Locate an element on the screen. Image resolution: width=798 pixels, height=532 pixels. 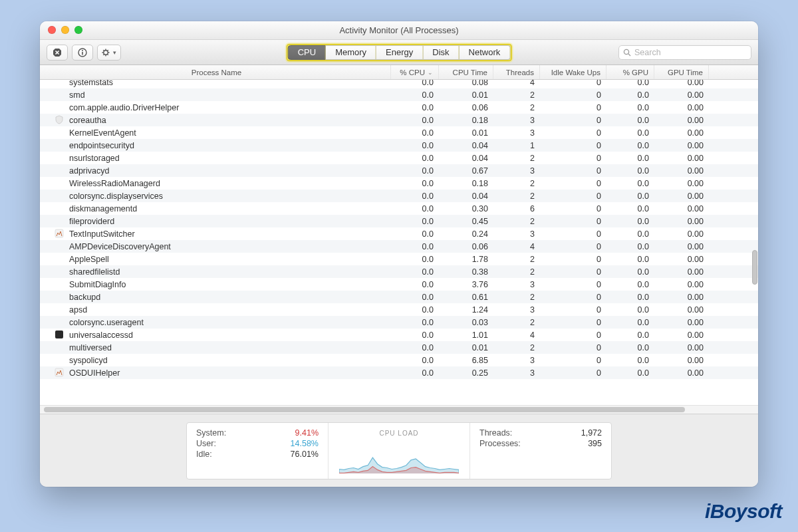
info-icon is located at coordinates (82, 53).